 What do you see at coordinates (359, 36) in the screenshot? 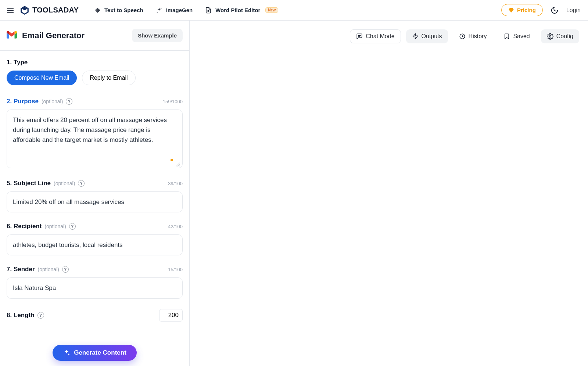
I see `chat-icon` at bounding box center [359, 36].